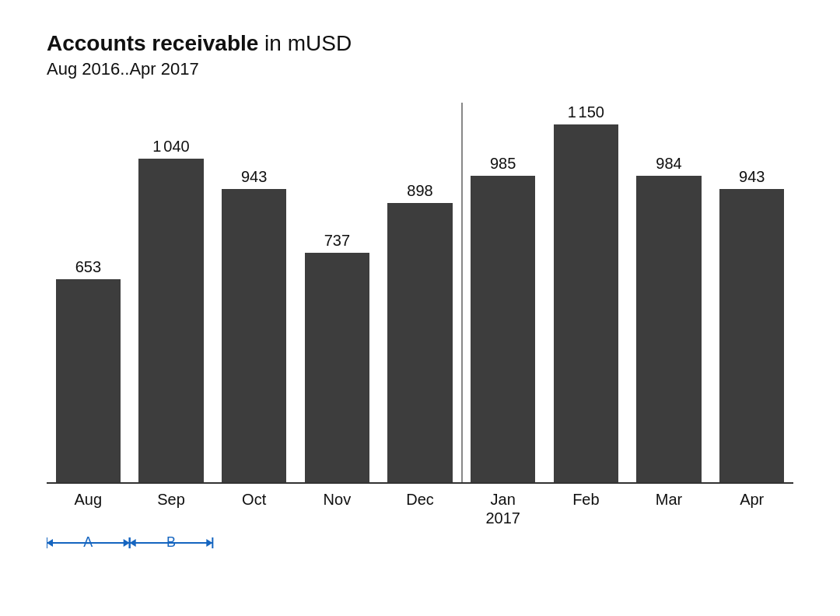 Image resolution: width=840 pixels, height=616 pixels. I want to click on x-label-3: Nov, so click(338, 509).